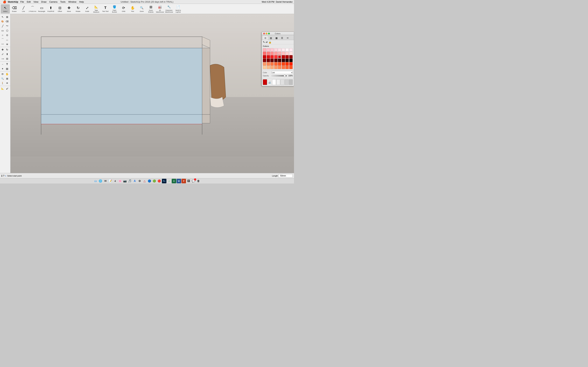  What do you see at coordinates (105, 181) in the screenshot?
I see `dock-mail: ✉` at bounding box center [105, 181].